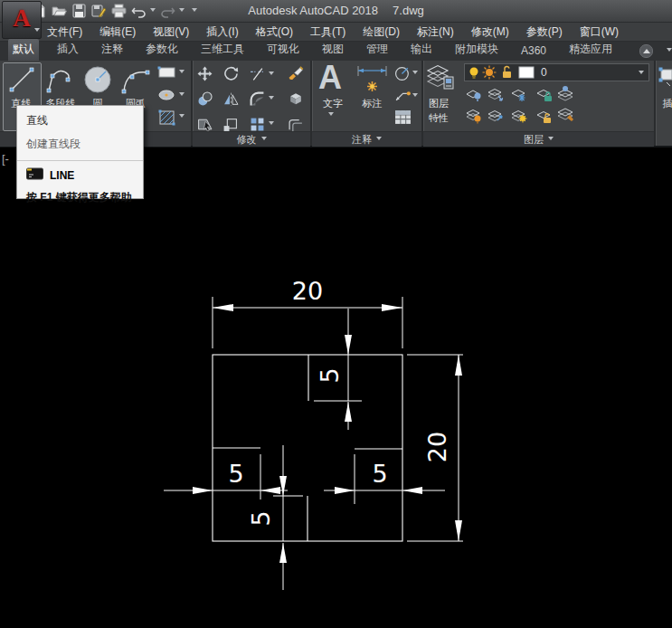  Describe the element at coordinates (182, 11) in the screenshot. I see `redo-dropdown-icon` at that location.